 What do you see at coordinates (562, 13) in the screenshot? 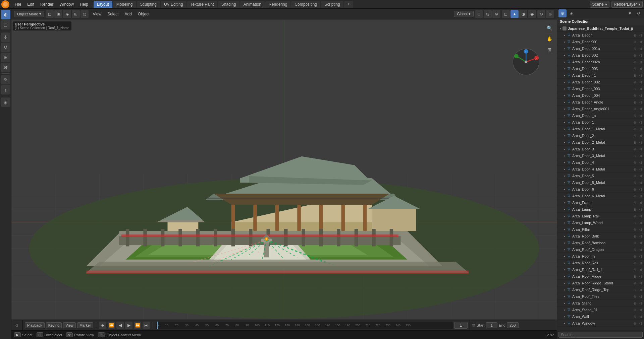
I see `outliner-icon: ⊙` at bounding box center [562, 13].